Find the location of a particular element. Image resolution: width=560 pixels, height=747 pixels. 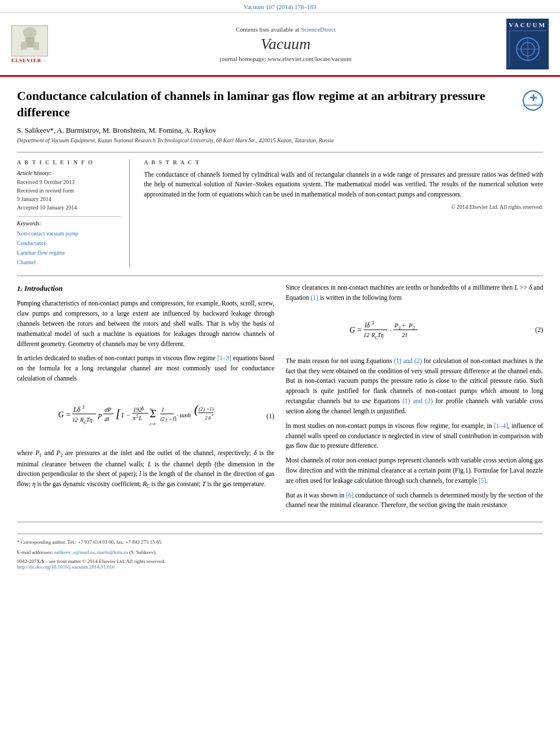

journal-header-left: ELSEVIER is located at coordinates (42, 44).